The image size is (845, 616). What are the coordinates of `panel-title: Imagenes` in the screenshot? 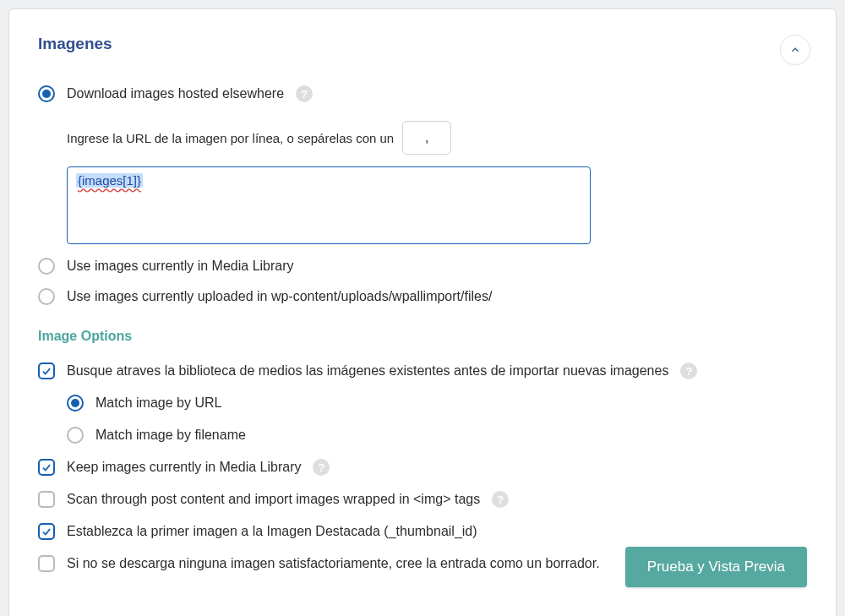 It's located at (422, 44).